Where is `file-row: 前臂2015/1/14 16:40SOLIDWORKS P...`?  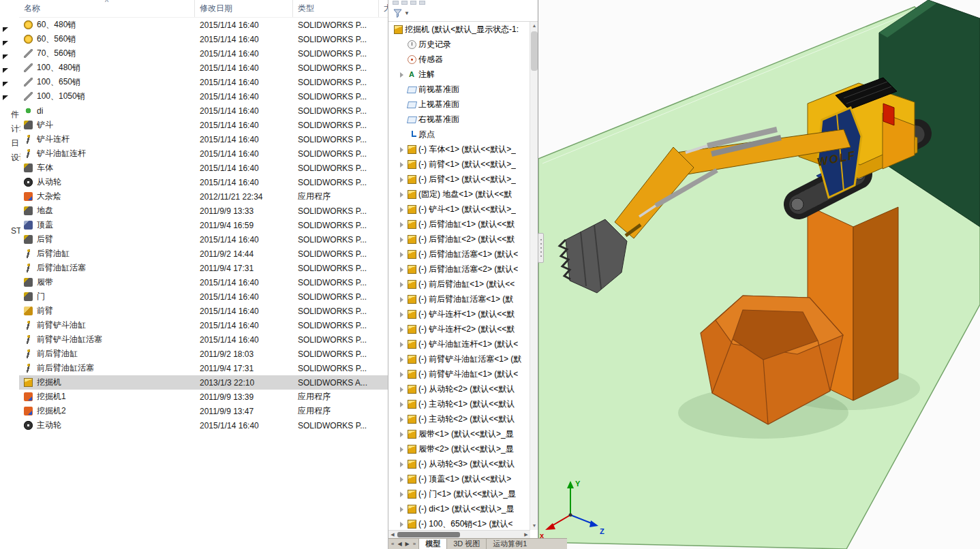
file-row: 前臂2015/1/14 16:40SOLIDWORKS P... is located at coordinates (204, 311).